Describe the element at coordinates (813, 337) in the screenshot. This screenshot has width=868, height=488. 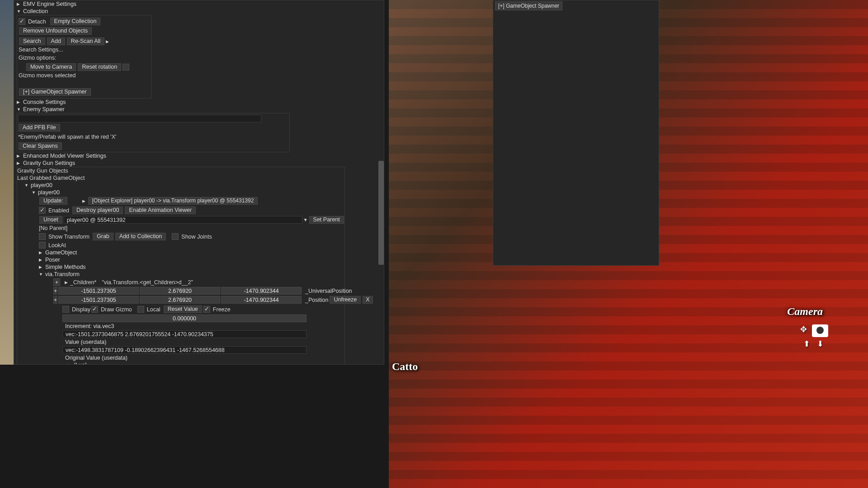
I see `camera-hud-icons: ✥ ⬆ ⬇` at that location.